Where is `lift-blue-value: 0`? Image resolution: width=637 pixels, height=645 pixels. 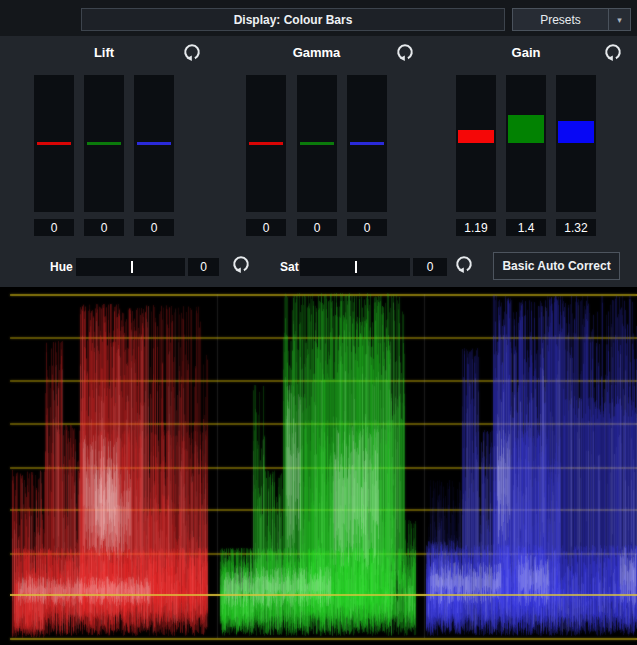
lift-blue-value: 0 is located at coordinates (154, 228).